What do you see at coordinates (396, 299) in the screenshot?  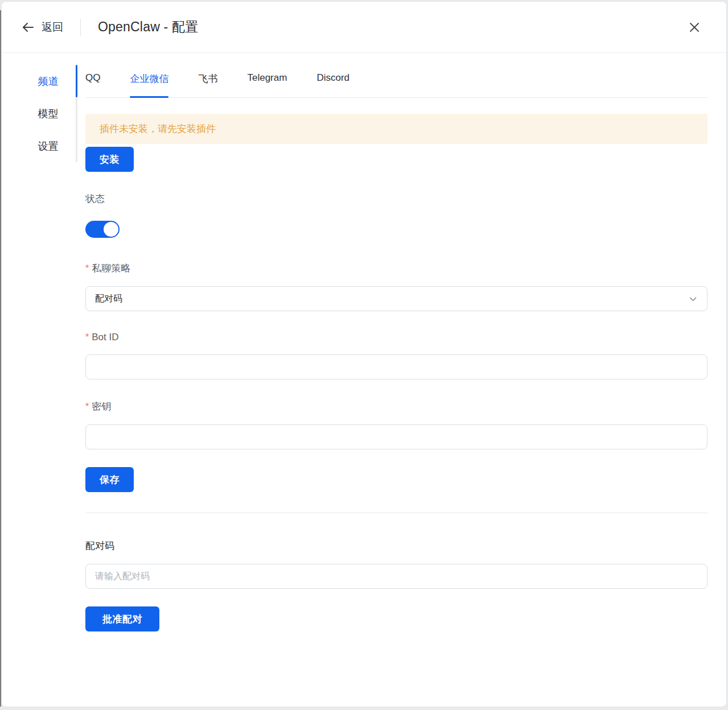 I see `strategy-select: 配对码` at bounding box center [396, 299].